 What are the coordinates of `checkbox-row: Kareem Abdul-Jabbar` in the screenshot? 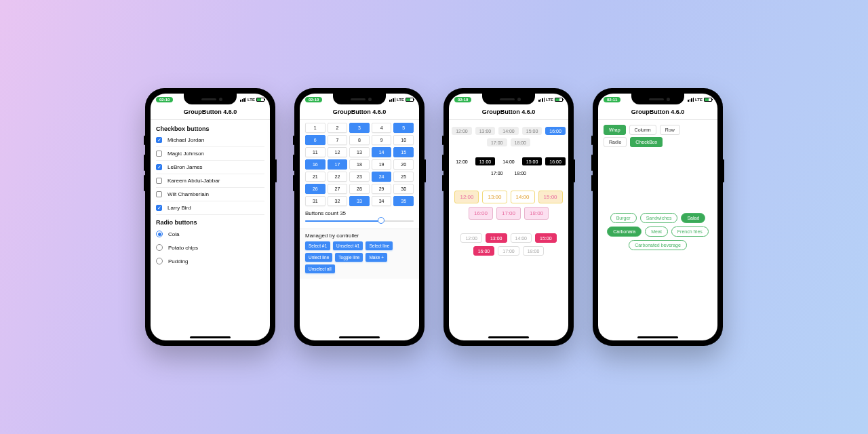 It's located at (210, 181).